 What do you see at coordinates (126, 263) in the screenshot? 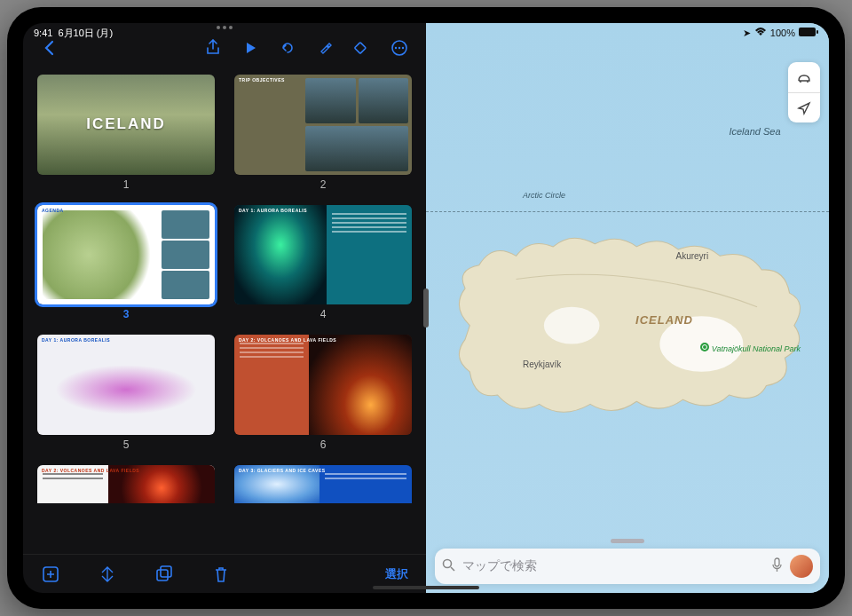
I see `slide-thumbnail-3: AGENDA 3` at bounding box center [126, 263].